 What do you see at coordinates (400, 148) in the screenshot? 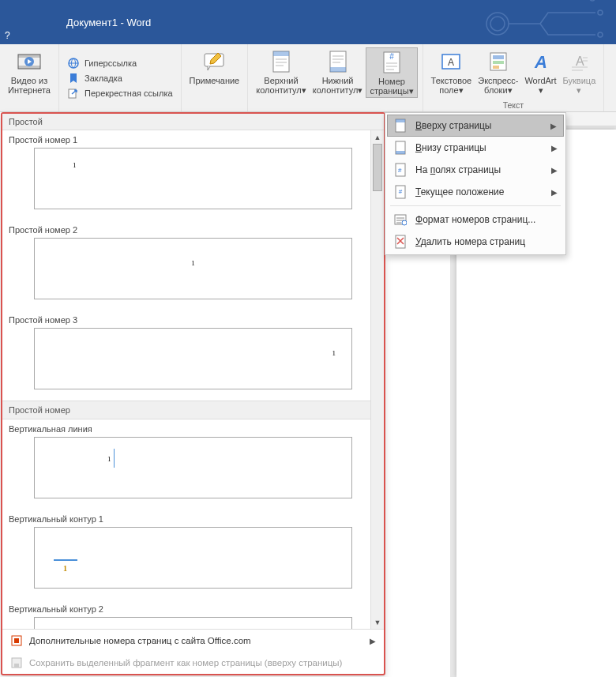
I see `page-bottom-icon` at bounding box center [400, 148].